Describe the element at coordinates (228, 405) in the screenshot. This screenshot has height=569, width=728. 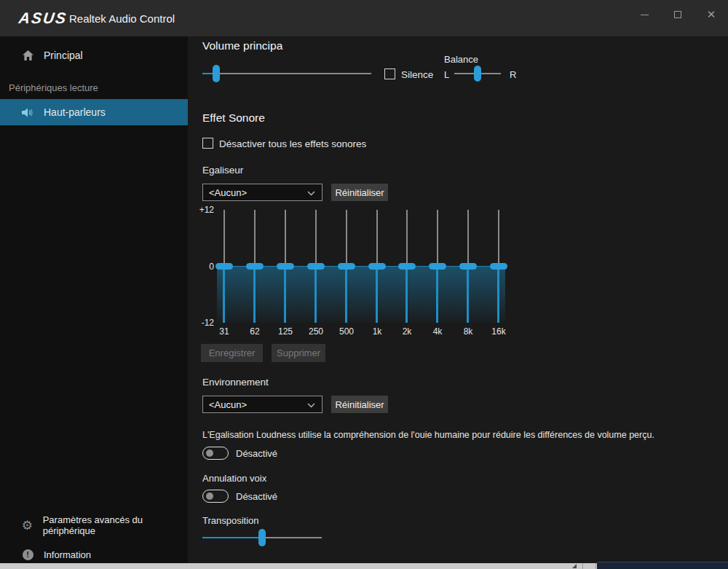
I see `environment-preset-value: <Aucun>` at that location.